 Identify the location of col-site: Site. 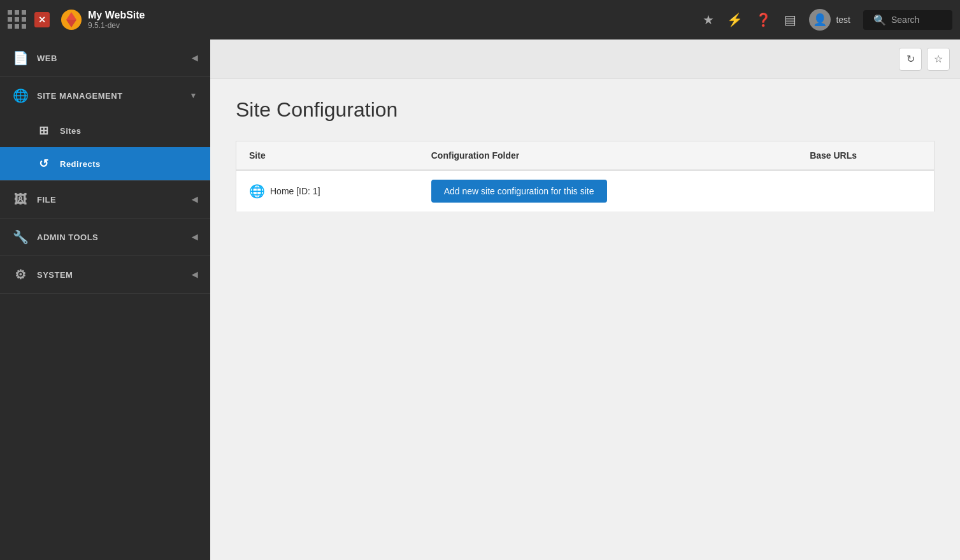
(327, 156).